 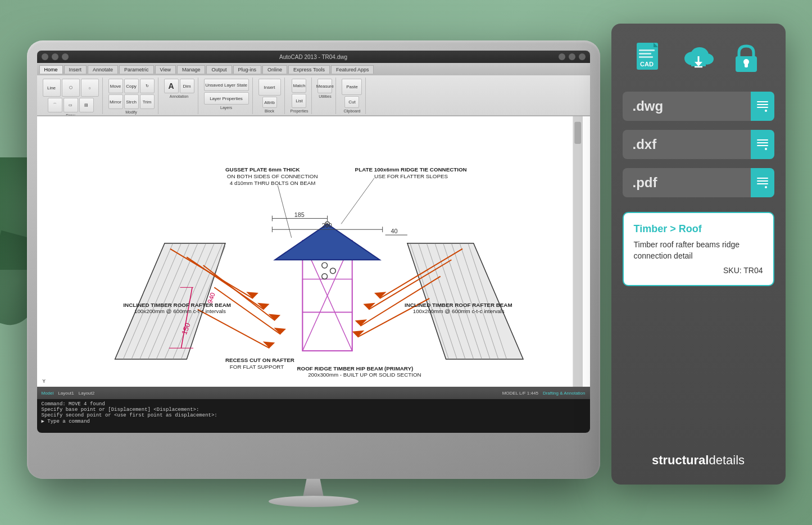 What do you see at coordinates (226, 98) in the screenshot?
I see `ribbon-btn-layer-props: Layer Properties` at bounding box center [226, 98].